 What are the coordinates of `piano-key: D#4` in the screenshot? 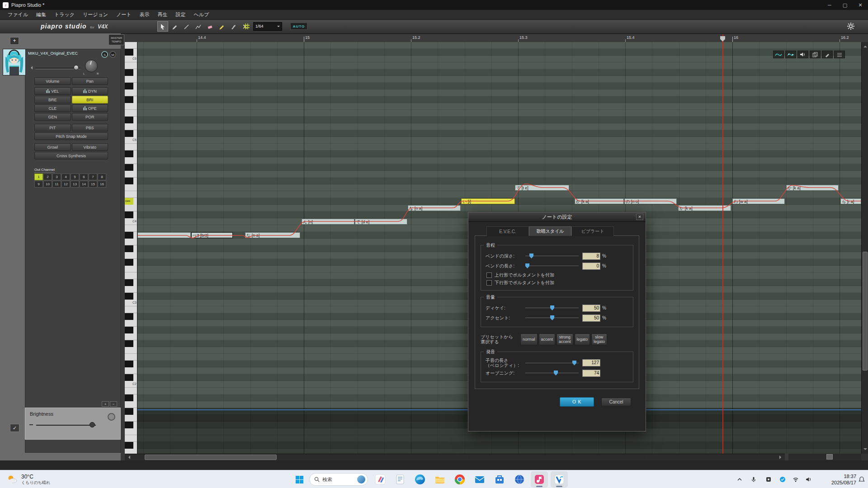 It's located at (131, 202).